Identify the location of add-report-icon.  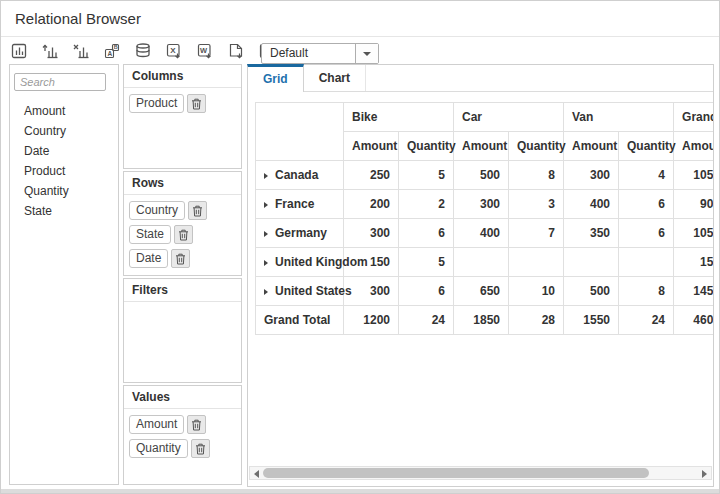
(50, 50).